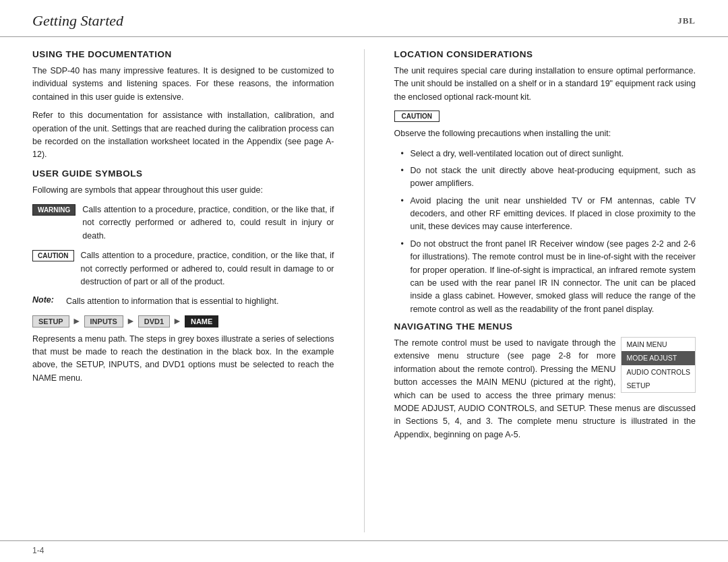 The width and height of the screenshot is (728, 562). I want to click on user-guide-symbols-heading: USER GUIDE SYMBOLS, so click(183, 174).